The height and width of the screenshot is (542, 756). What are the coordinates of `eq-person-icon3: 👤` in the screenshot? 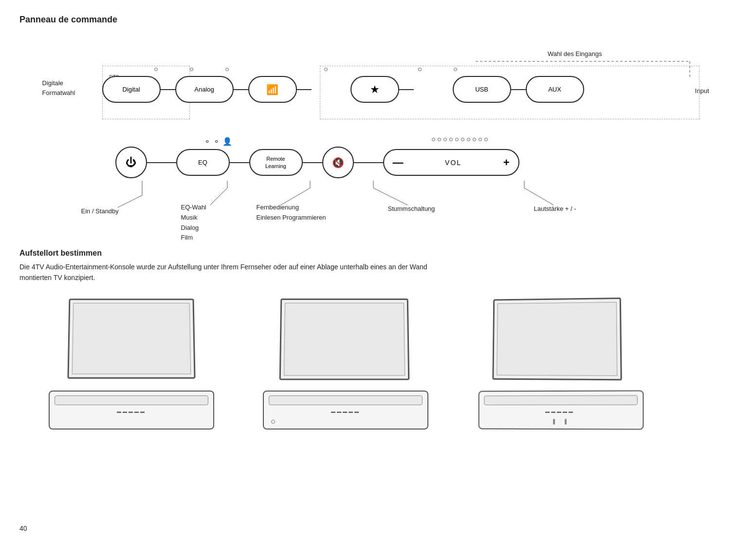 It's located at (227, 141).